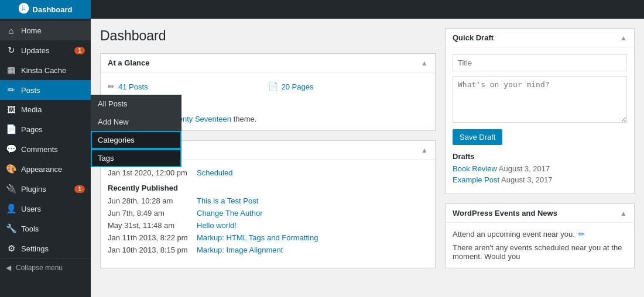 The image size is (644, 297). Describe the element at coordinates (11, 110) in the screenshot. I see `media-icon: 🖼` at that location.